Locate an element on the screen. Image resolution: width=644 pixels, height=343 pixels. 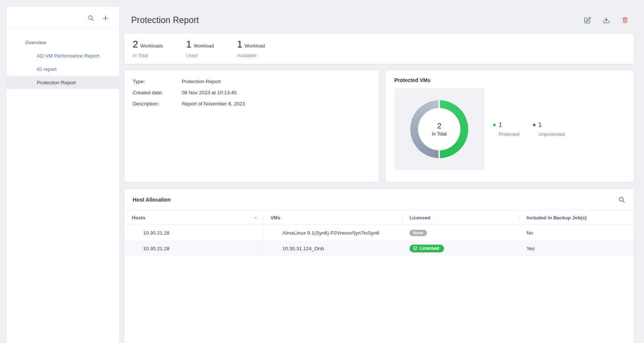
license-none-badge: None is located at coordinates (418, 233).